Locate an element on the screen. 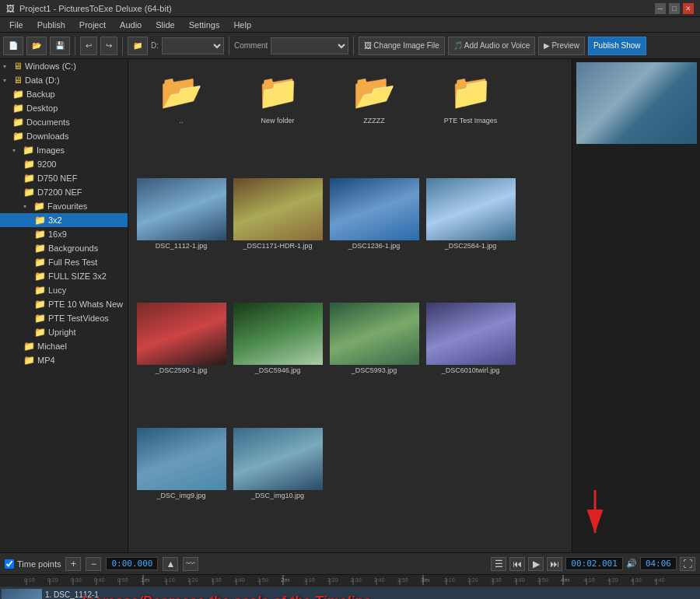  file-name: _DSC_img9.jpg is located at coordinates (180, 496).